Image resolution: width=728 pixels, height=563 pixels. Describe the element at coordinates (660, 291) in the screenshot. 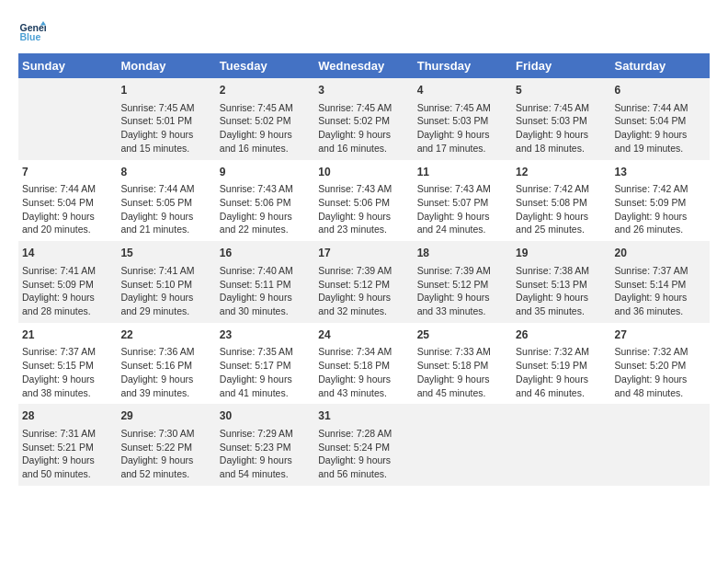

I see `cell-content: Sunrise: 7:37 AM Sunset: 5:14 PM Dayligh…` at that location.